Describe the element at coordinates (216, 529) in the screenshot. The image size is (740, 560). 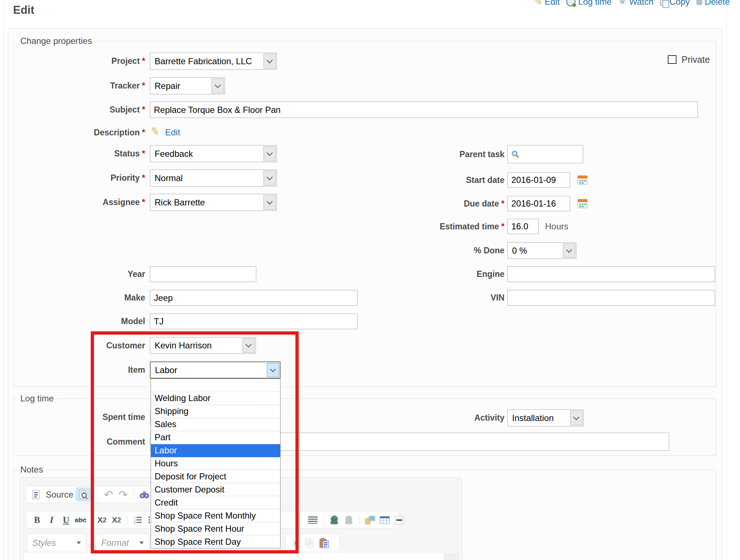
I see `dropdown-option: Shop Space Rent Hour` at that location.